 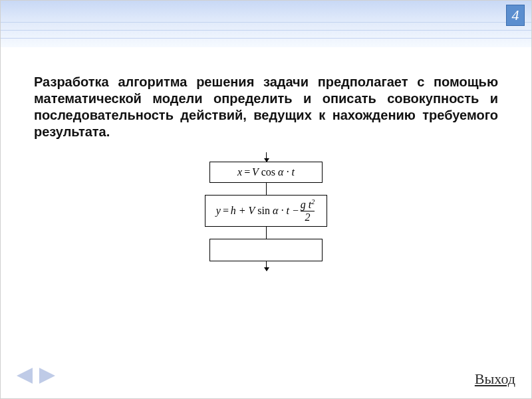 What do you see at coordinates (515, 15) in the screenshot?
I see `page-number: 4` at bounding box center [515, 15].